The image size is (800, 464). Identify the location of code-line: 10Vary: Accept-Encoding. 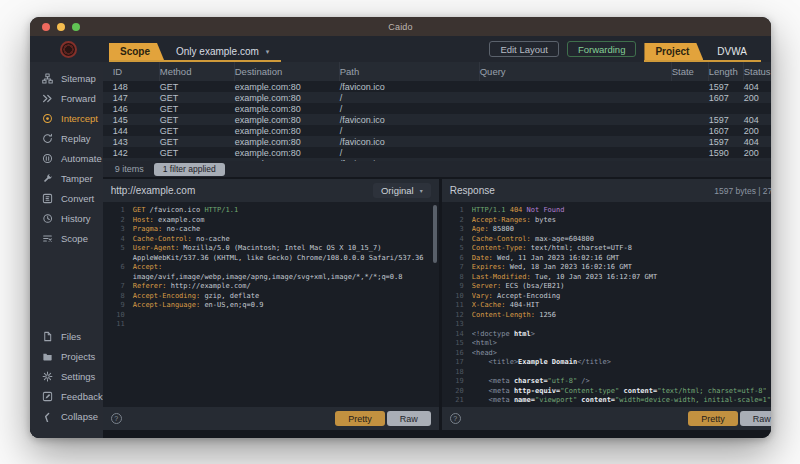
(610, 297).